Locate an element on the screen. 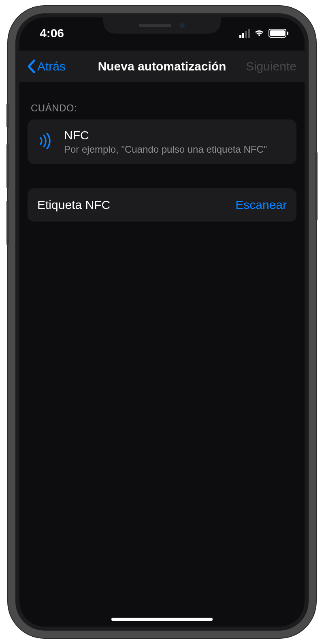  status-icons is located at coordinates (264, 33).